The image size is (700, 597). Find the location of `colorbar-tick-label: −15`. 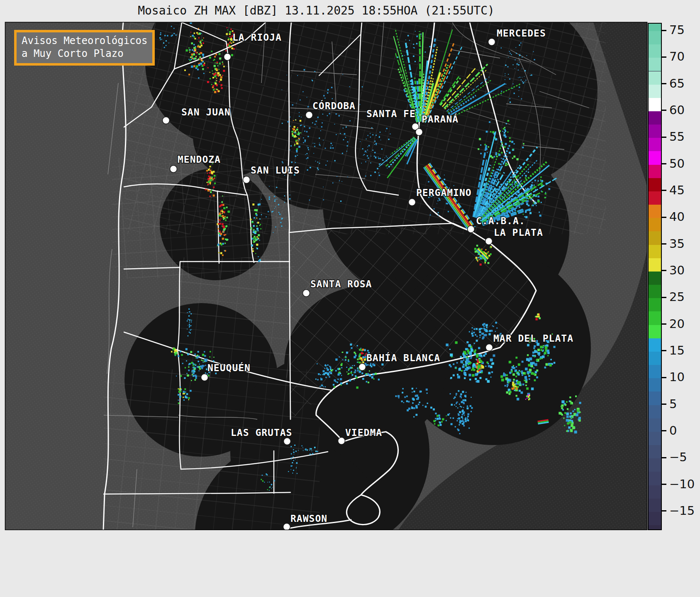

colorbar-tick-label: −15 is located at coordinates (682, 511).